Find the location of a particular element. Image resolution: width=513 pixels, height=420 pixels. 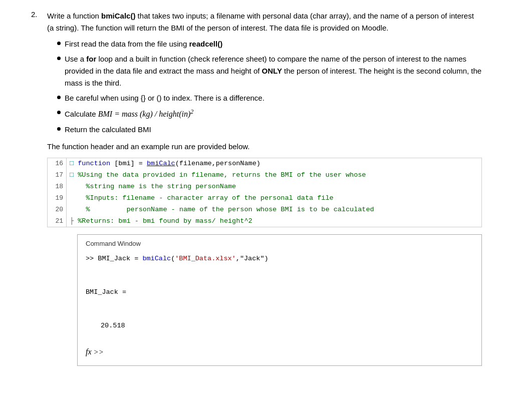

cmd-function-name: bmiCalc is located at coordinates (156, 258).